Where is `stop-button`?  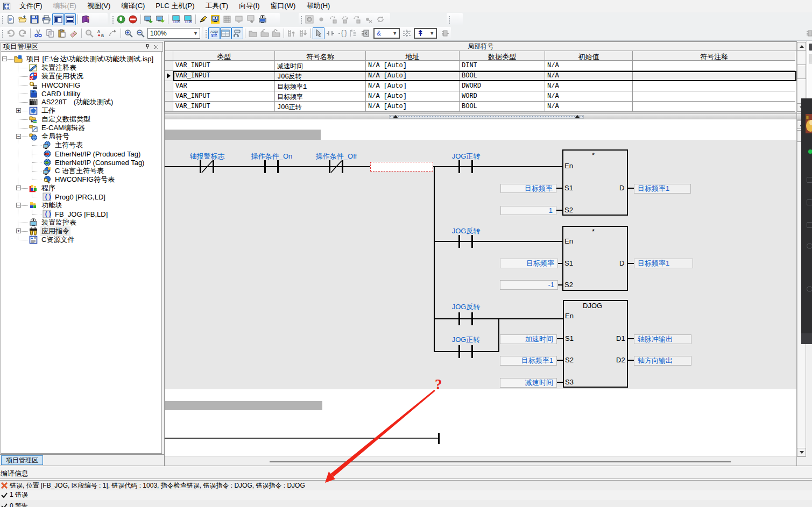 stop-button is located at coordinates (133, 19).